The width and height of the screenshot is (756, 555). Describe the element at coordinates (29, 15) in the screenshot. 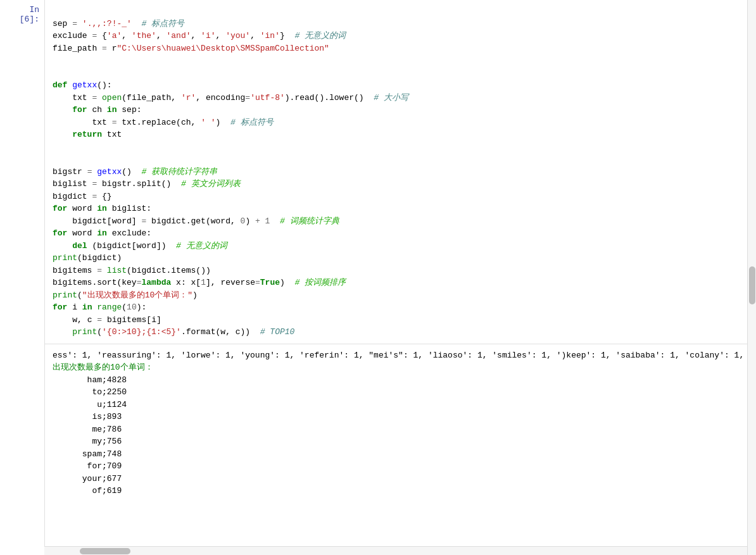

I see `cell-prompt: In [6]:` at that location.